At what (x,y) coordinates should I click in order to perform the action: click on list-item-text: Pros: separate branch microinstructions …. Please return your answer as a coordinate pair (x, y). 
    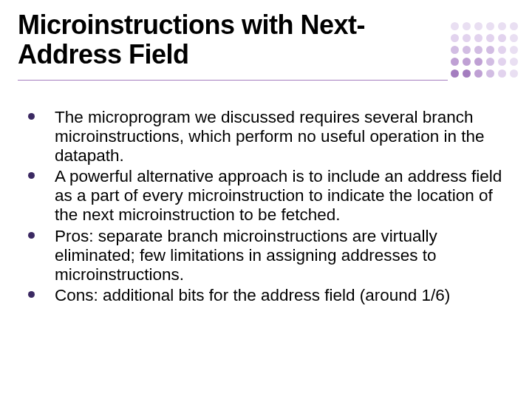
    Looking at the image, I should click on (246, 256).